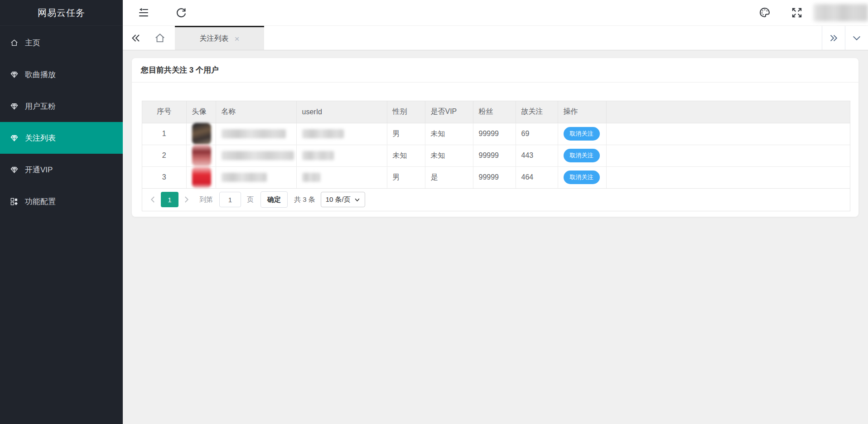  What do you see at coordinates (495, 70) in the screenshot?
I see `card-title: 您目前共关注 3 个用户` at bounding box center [495, 70].